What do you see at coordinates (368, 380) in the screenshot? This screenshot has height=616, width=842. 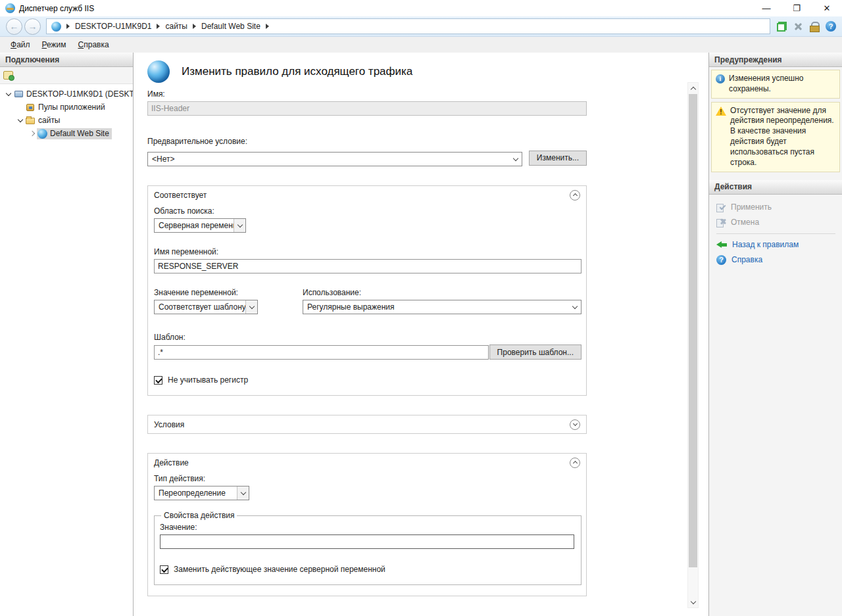 I see `ignore-case-row: Не учитывать регистр` at bounding box center [368, 380].